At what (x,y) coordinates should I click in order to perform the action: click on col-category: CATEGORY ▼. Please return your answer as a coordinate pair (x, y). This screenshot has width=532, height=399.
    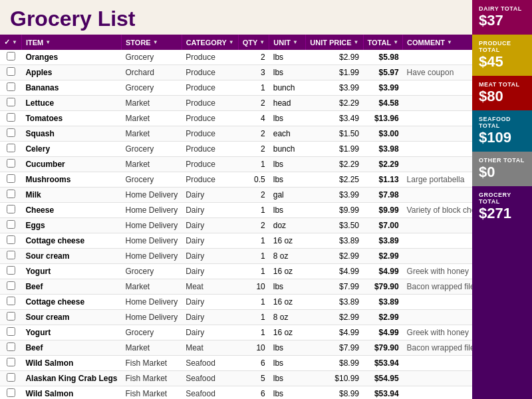
    Looking at the image, I should click on (210, 43).